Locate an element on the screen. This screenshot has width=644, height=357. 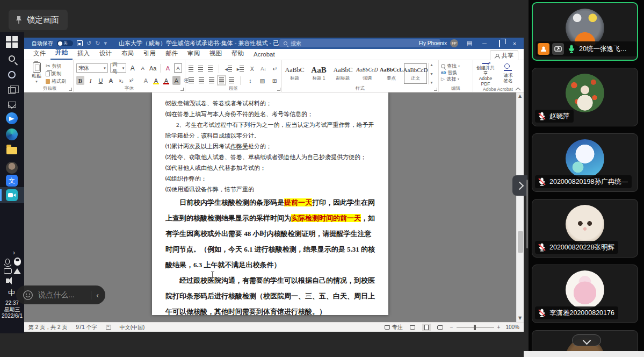
ribbon-tab-审阅: 审阅 is located at coordinates (193, 54).